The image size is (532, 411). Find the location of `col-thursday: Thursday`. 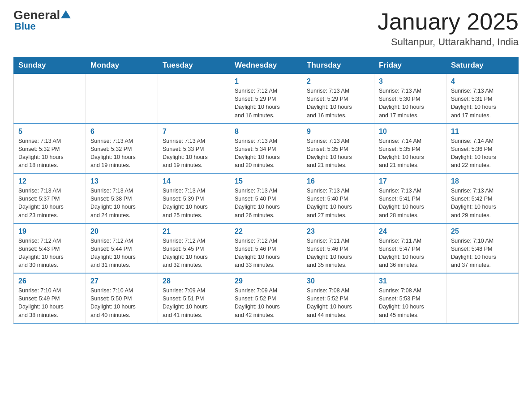

col-thursday: Thursday is located at coordinates (339, 65).